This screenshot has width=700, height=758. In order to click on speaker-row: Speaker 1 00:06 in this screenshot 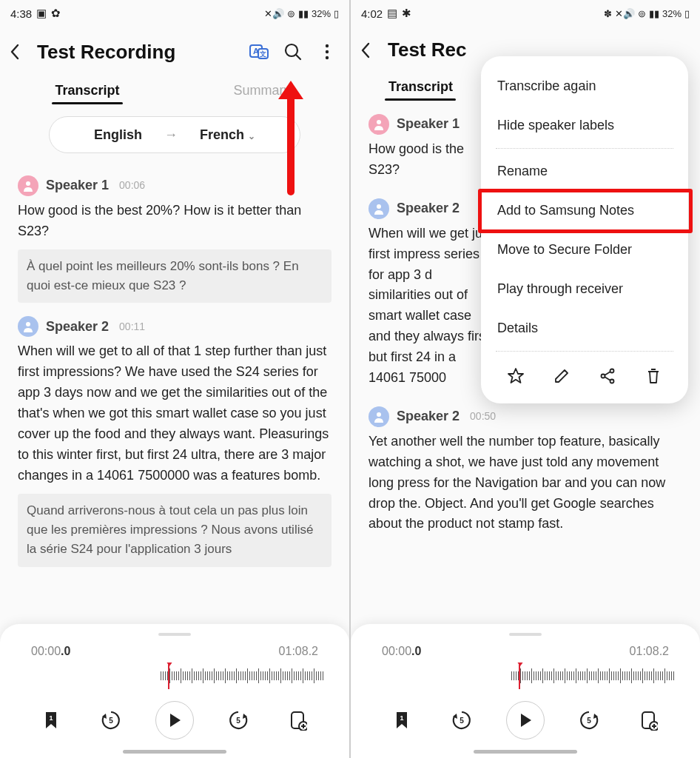, I will do `click(175, 186)`.